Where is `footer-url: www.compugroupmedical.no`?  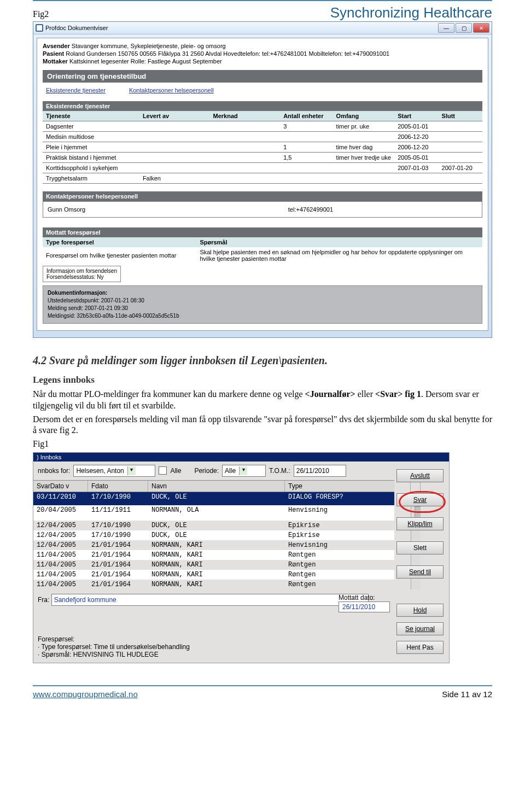 footer-url: www.compugroupmedical.no is located at coordinates (85, 694).